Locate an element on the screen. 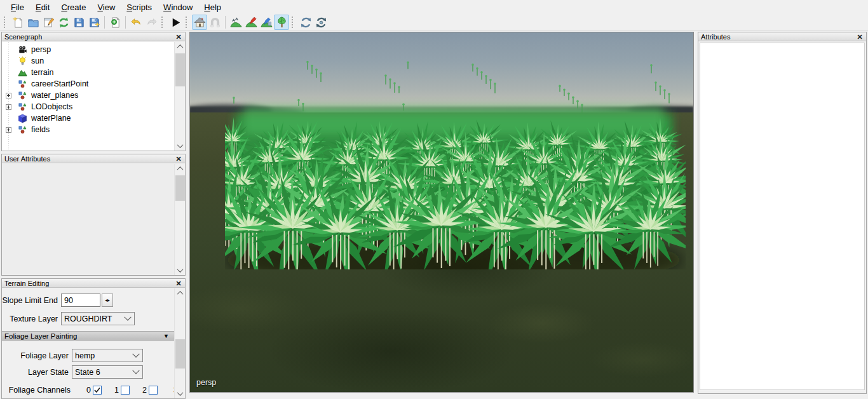 The image size is (868, 399). cube-blue-icon is located at coordinates (22, 118).